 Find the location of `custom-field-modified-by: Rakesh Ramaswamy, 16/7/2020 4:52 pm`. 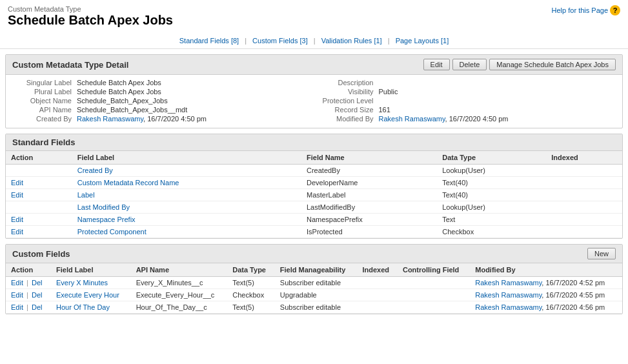

custom-field-modified-by: Rakesh Ramaswamy, 16/7/2020 4:52 pm is located at coordinates (546, 283).